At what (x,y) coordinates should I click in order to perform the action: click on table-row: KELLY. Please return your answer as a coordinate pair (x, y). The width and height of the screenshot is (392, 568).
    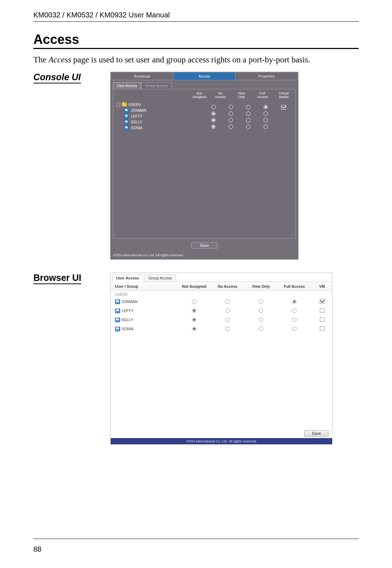
    Looking at the image, I should click on (221, 320).